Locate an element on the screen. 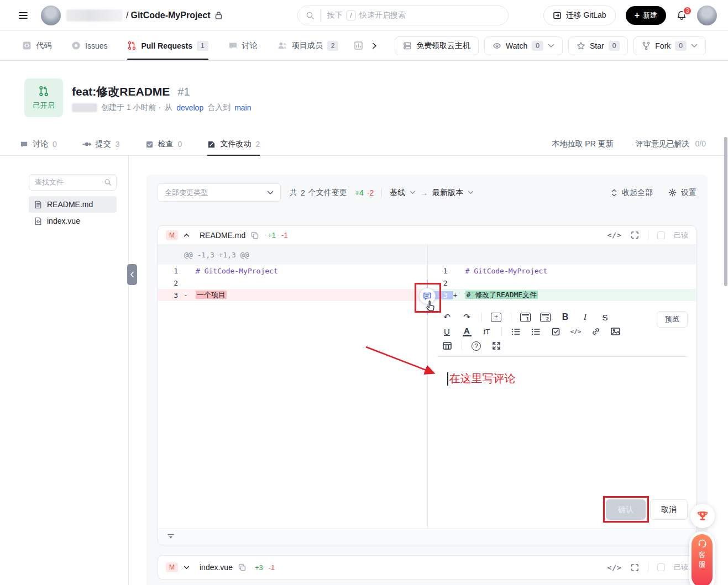  latest-version-label: 最新版本 is located at coordinates (448, 193).